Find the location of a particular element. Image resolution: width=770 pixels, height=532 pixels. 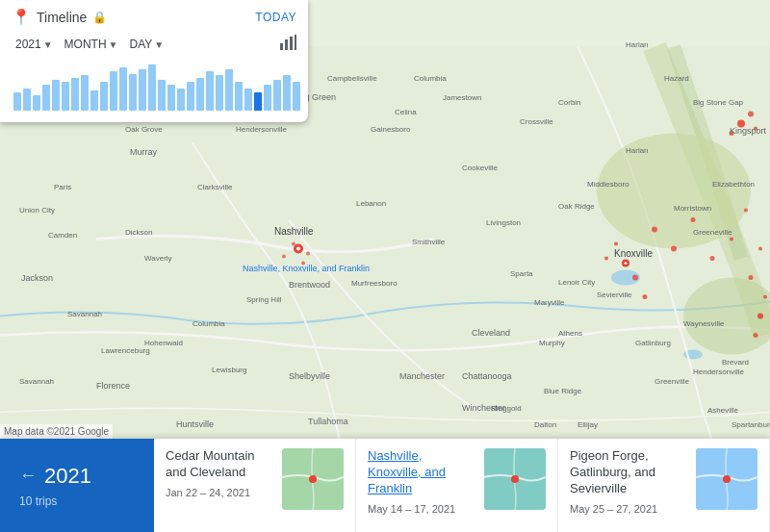

svg-text: Columbia is located at coordinates (430, 79).